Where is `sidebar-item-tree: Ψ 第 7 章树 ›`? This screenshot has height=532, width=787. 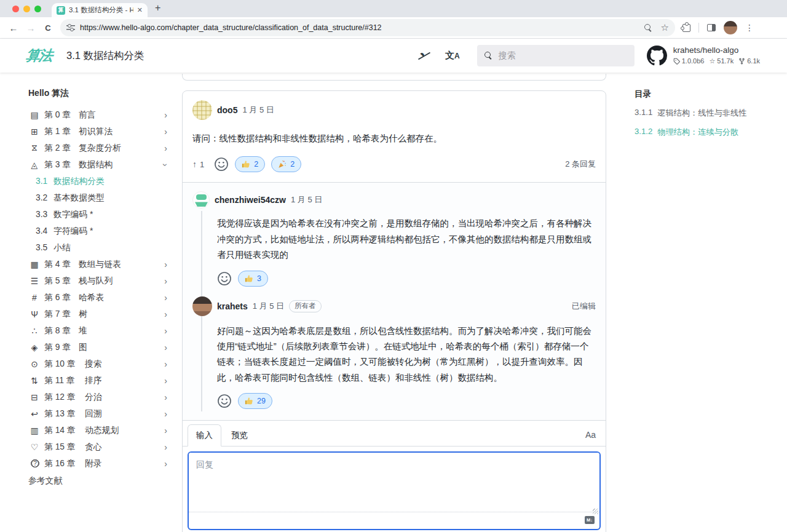
sidebar-item-tree: Ψ 第 7 章树 › is located at coordinates (97, 314).